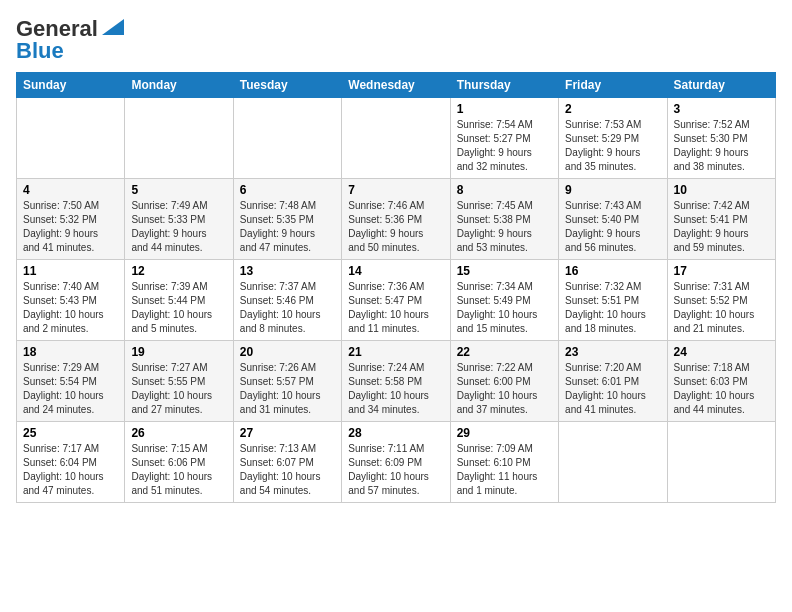  I want to click on calendar-header-row: SundayMondayTuesdayWednesdayThursdayFrid…, so click(396, 86).